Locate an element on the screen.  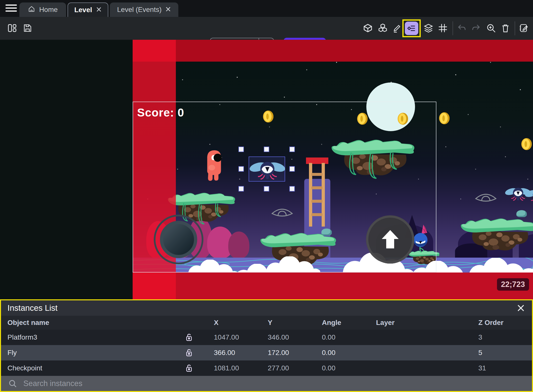
search-bar is located at coordinates (266, 384).